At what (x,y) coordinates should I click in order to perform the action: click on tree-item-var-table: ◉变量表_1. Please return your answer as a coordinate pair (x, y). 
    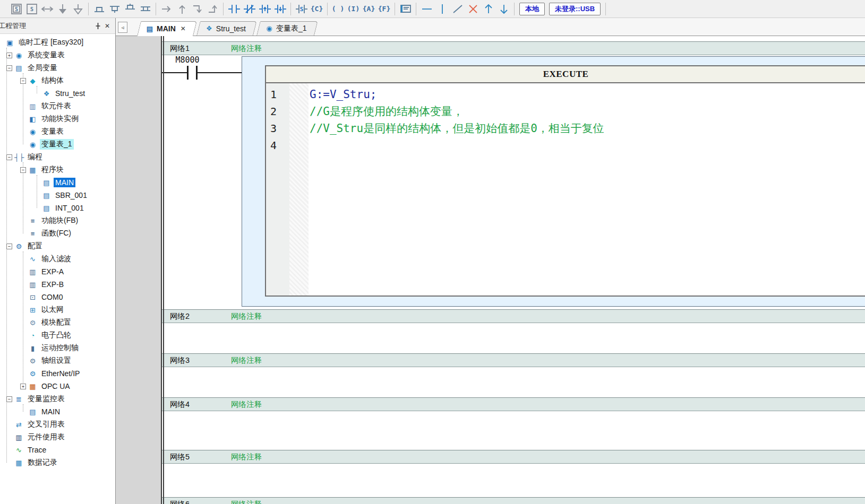
    Looking at the image, I should click on (57, 144).